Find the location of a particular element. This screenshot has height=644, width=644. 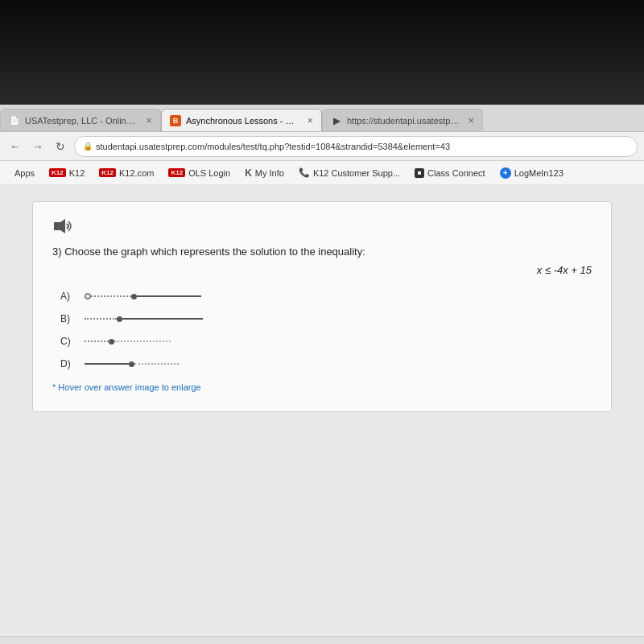

myinfo-icon: K is located at coordinates (248, 173).